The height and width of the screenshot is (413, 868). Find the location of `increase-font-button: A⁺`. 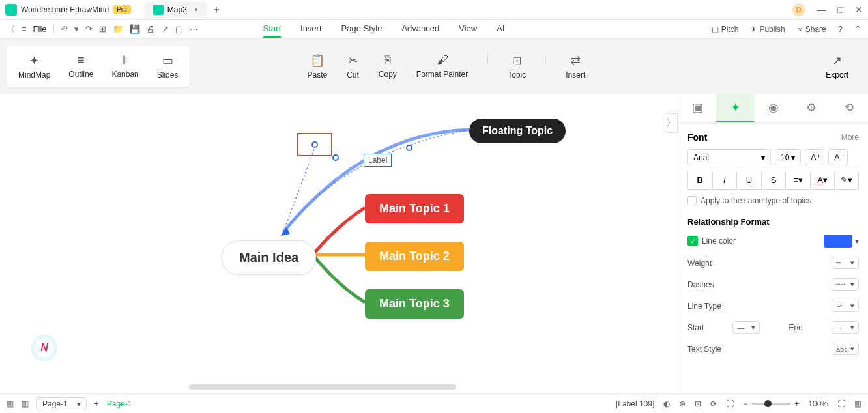

increase-font-button: A⁺ is located at coordinates (815, 158).